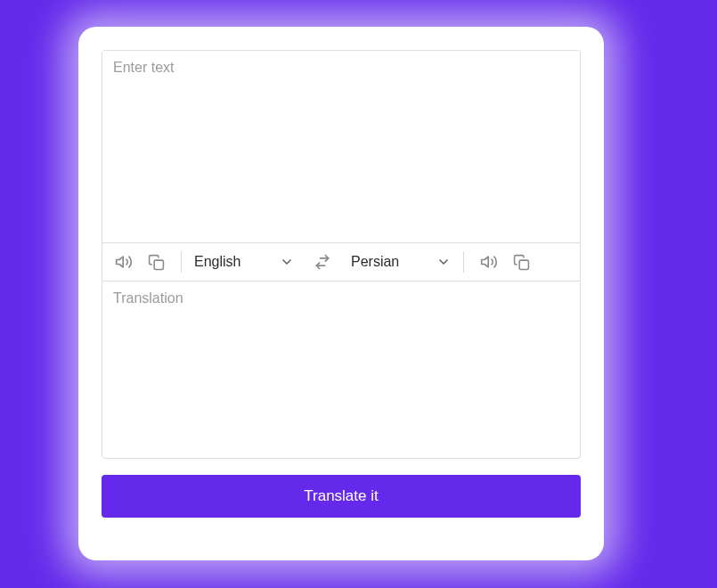 This screenshot has width=717, height=588. What do you see at coordinates (341, 262) in the screenshot?
I see `control-bar: English Persian` at bounding box center [341, 262].